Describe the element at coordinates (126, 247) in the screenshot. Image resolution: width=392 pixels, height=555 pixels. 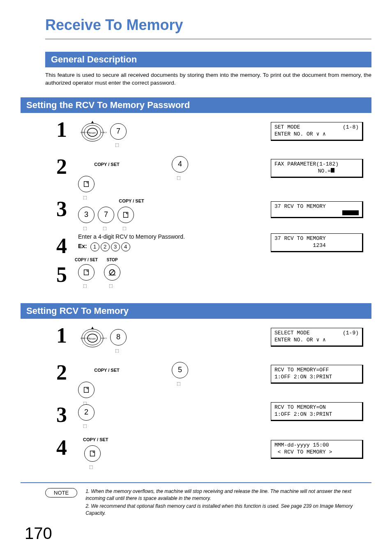
I see `ex-key-4: 4` at that location.